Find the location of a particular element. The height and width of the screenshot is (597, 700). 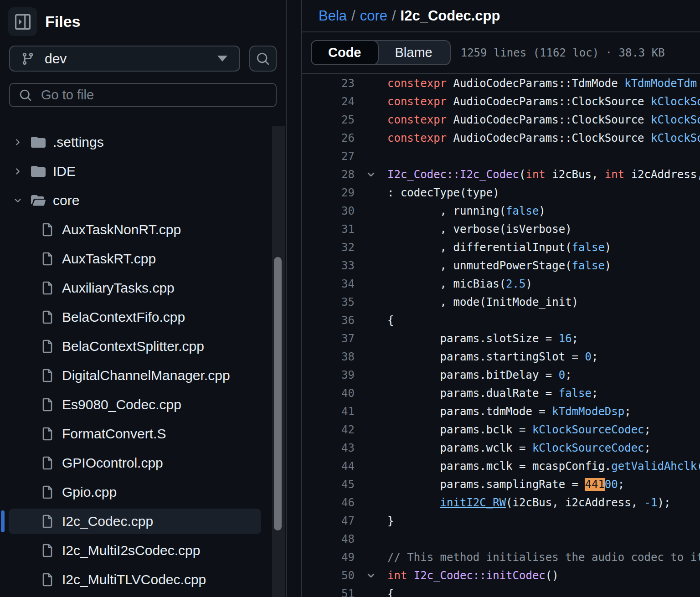

code-line: 29: codecType(type) is located at coordinates (501, 193).